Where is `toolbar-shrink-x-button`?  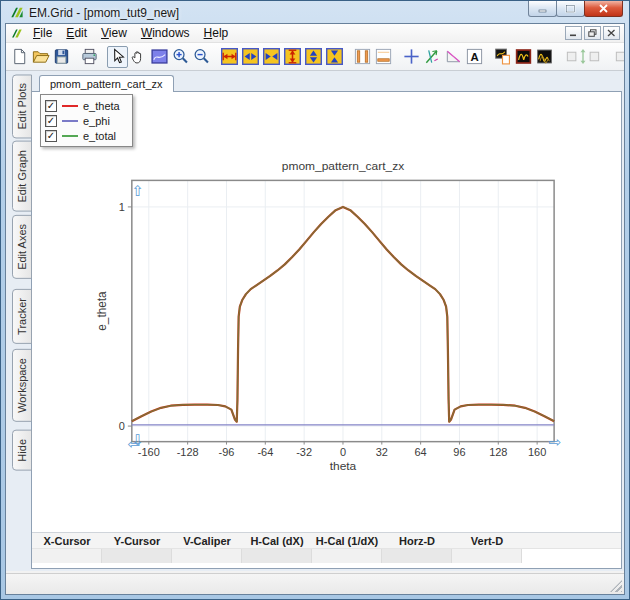
toolbar-shrink-x-button is located at coordinates (272, 57).